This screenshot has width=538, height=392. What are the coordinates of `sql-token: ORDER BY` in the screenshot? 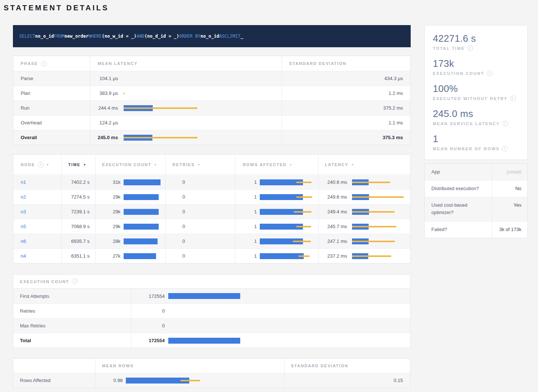 It's located at (190, 36).